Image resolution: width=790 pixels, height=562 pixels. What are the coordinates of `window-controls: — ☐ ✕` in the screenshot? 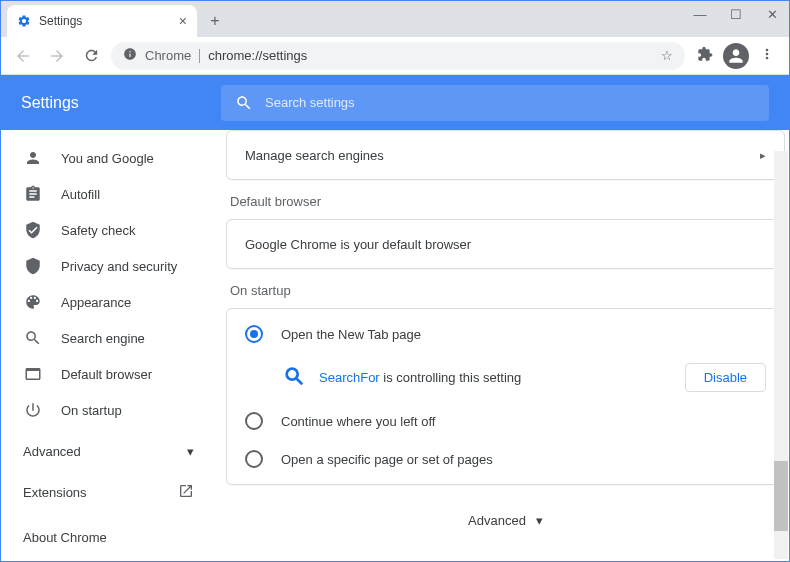 It's located at (736, 14).